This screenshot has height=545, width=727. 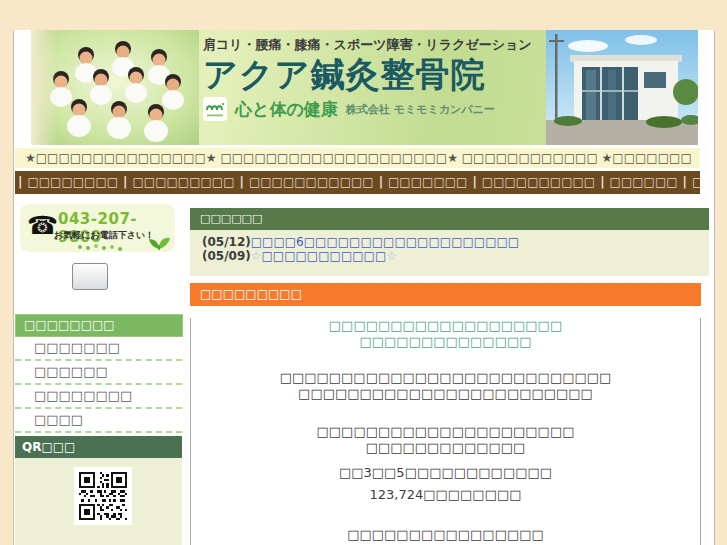 What do you see at coordinates (446, 473) in the screenshot?
I see `body-text-line: □□3□□5□□□□□□□□□□□□` at bounding box center [446, 473].